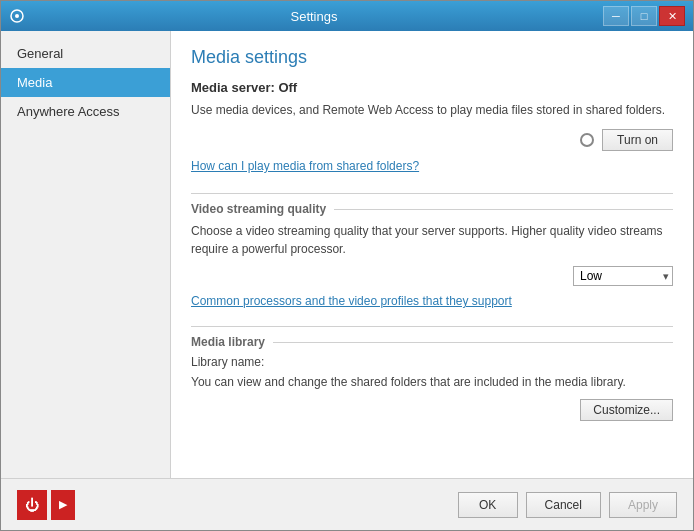 This screenshot has height=531, width=694. Describe the element at coordinates (32, 505) in the screenshot. I see `power-button: ⏻` at that location.